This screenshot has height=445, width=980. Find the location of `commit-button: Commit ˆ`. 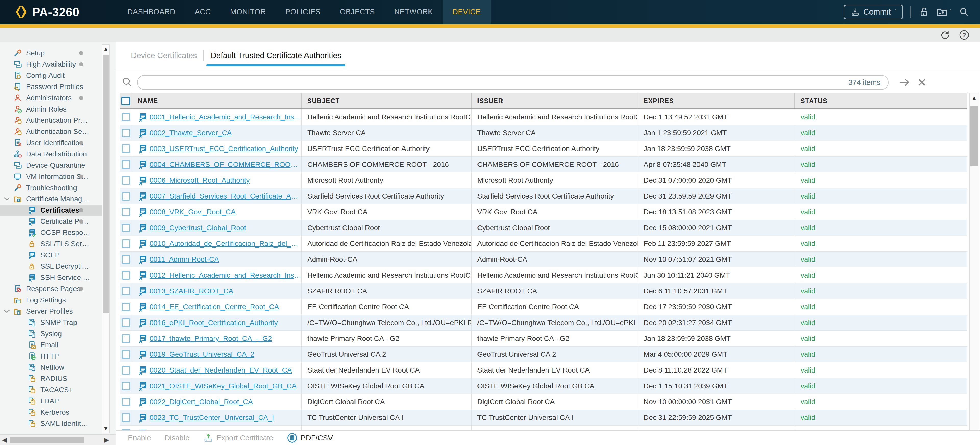

commit-button: Commit ˆ is located at coordinates (873, 12).